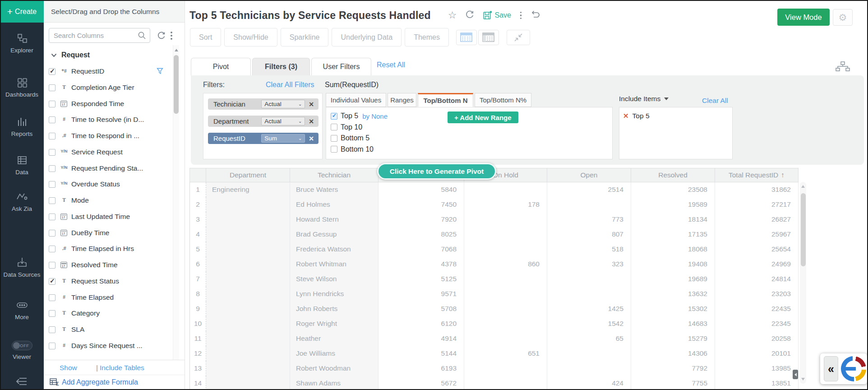 This screenshot has width=868, height=390. I want to click on settings-gear-button: ⚙, so click(843, 17).